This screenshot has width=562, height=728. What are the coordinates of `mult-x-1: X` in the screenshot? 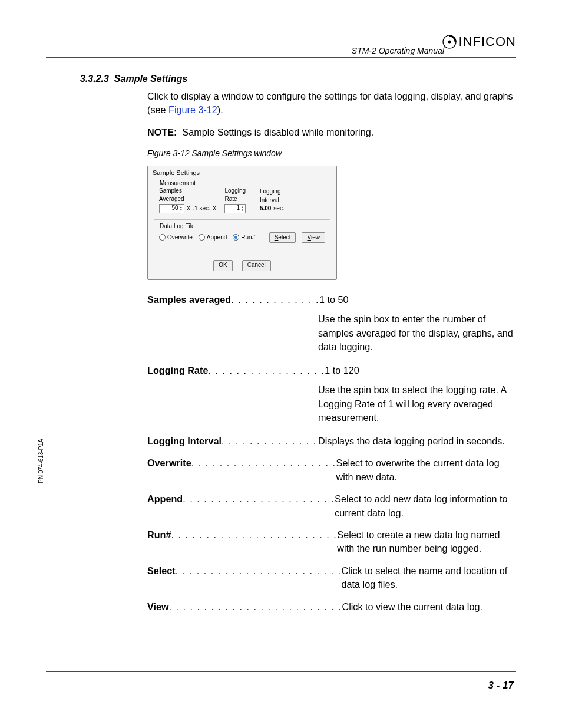 It's located at (189, 209).